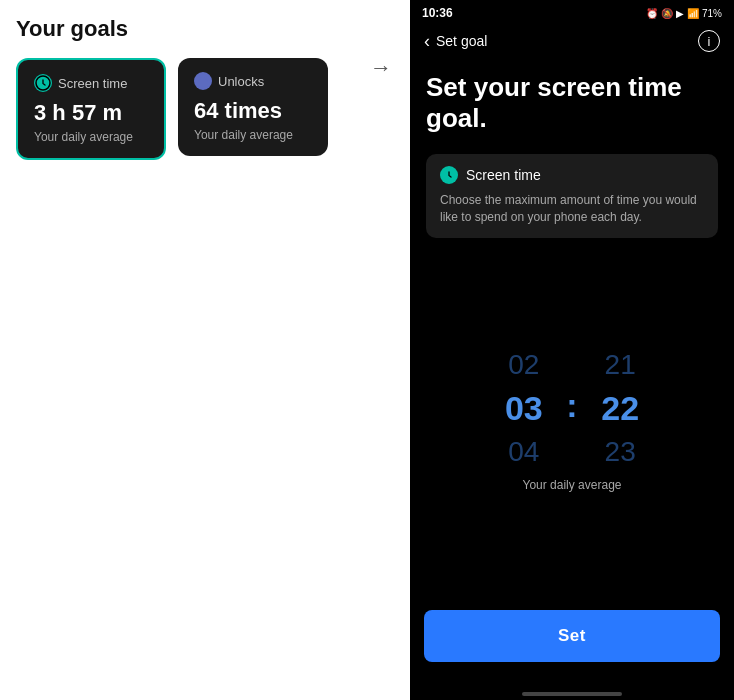 The height and width of the screenshot is (700, 734). What do you see at coordinates (462, 41) in the screenshot?
I see `app-bar-title: Set goal` at bounding box center [462, 41].